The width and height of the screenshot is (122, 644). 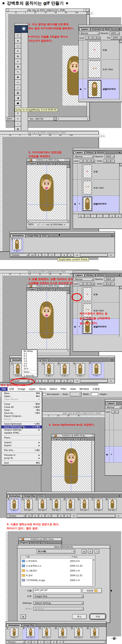 What do you see at coordinates (28, 642) in the screenshot?
I see `rewind-icon: ◀◀` at bounding box center [28, 642].